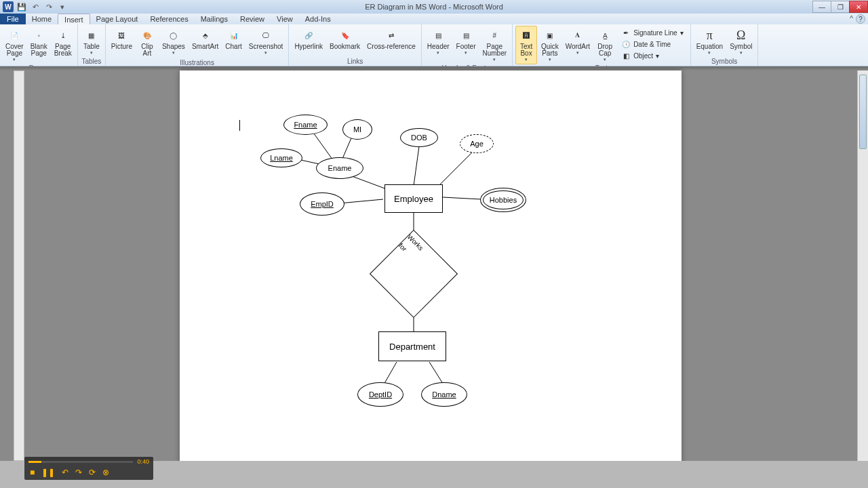  What do you see at coordinates (652, 56) in the screenshot?
I see `object-button: ◧Object ▾` at bounding box center [652, 56].